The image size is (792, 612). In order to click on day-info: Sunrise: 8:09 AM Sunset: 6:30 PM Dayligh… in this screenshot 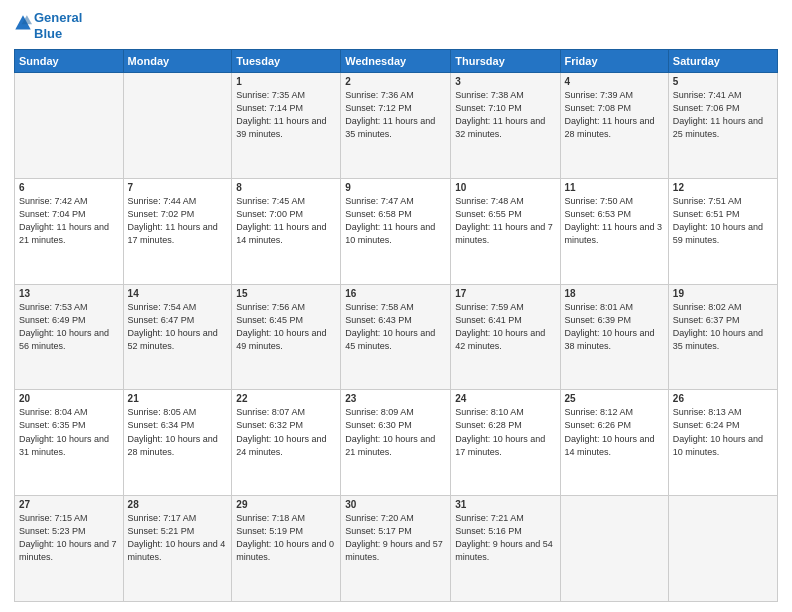, I will do `click(396, 432)`.